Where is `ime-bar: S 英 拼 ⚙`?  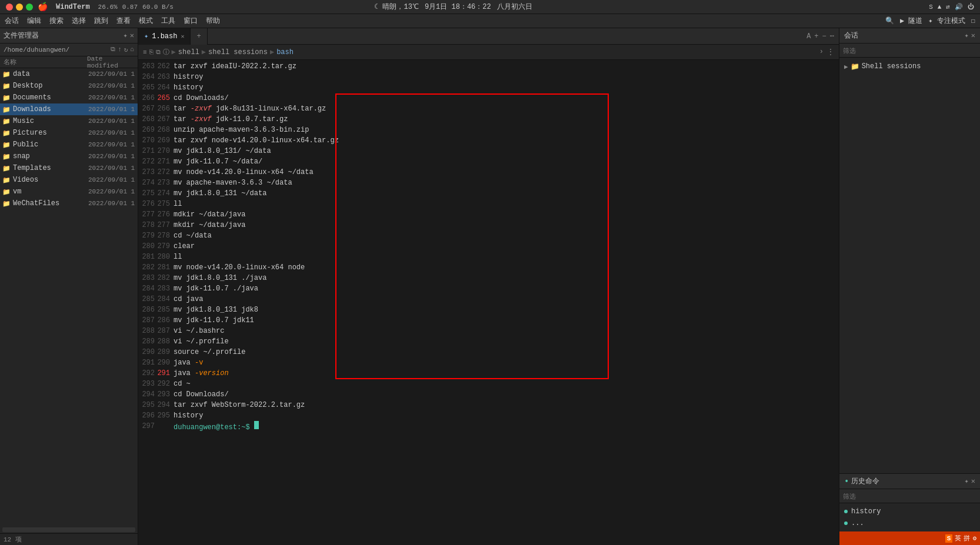
ime-bar: S 英 拼 ⚙ is located at coordinates (909, 539).